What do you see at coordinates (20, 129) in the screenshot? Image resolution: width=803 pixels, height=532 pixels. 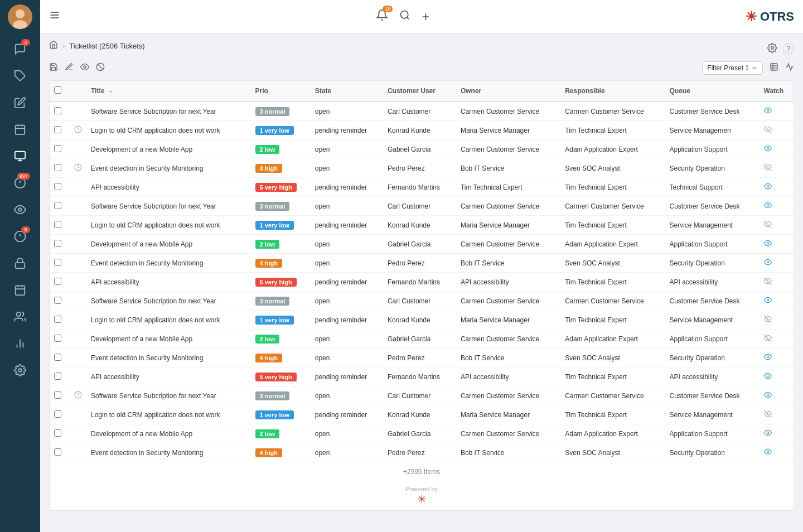 I see `sidebar-item-calendar` at bounding box center [20, 129].